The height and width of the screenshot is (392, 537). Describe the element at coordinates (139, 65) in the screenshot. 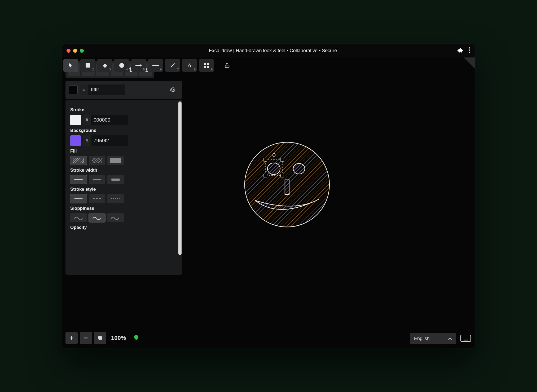

I see `tool-arrow: 5` at that location.